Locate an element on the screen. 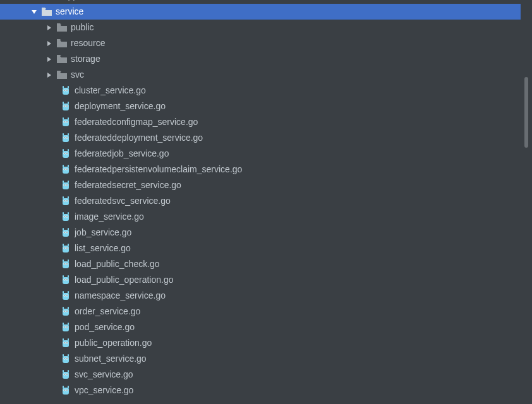 The height and width of the screenshot is (404, 532). tree-row: resource is located at coordinates (260, 43).